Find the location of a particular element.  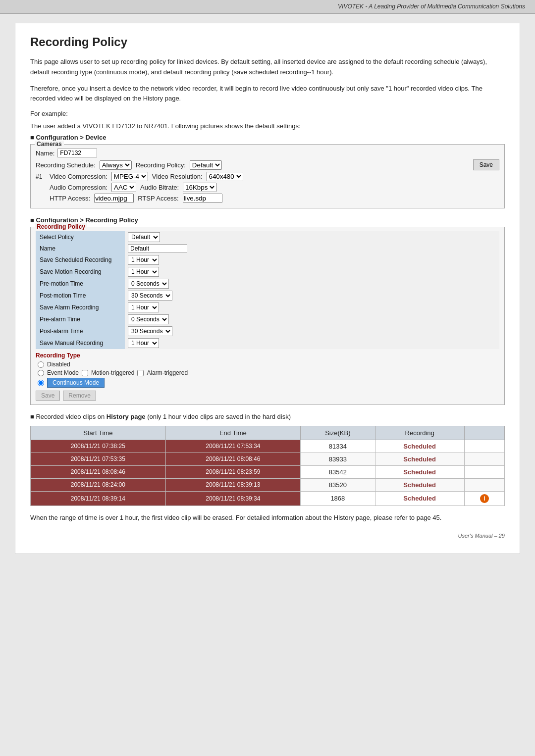

camera-save-button: Save is located at coordinates (486, 165).